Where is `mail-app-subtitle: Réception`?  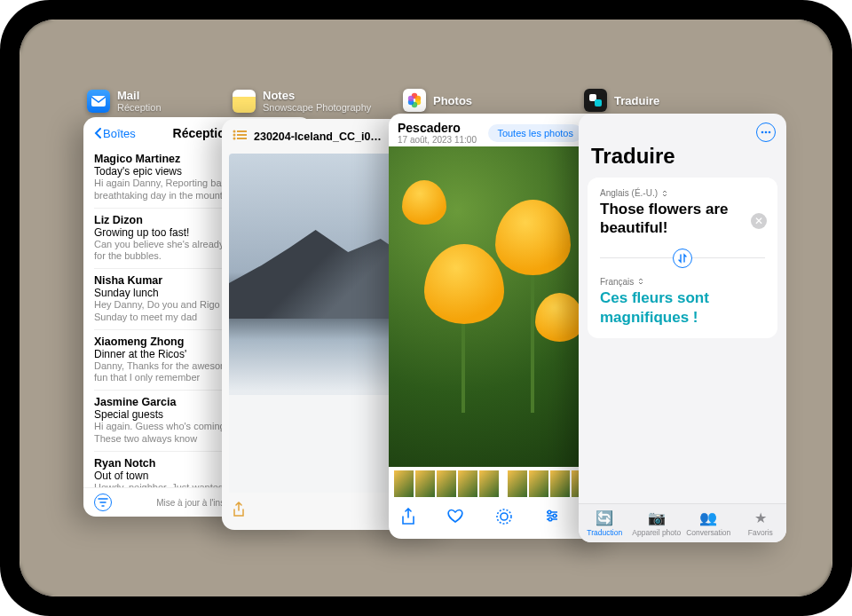
mail-app-subtitle: Réception is located at coordinates (139, 107).